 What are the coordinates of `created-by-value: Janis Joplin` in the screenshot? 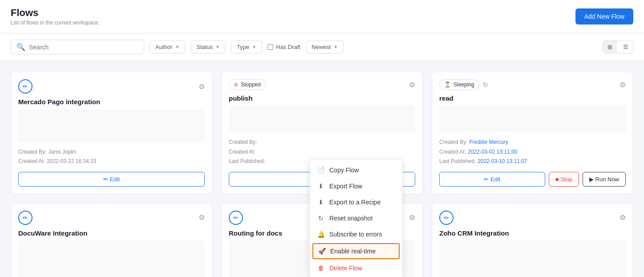 It's located at (62, 152).